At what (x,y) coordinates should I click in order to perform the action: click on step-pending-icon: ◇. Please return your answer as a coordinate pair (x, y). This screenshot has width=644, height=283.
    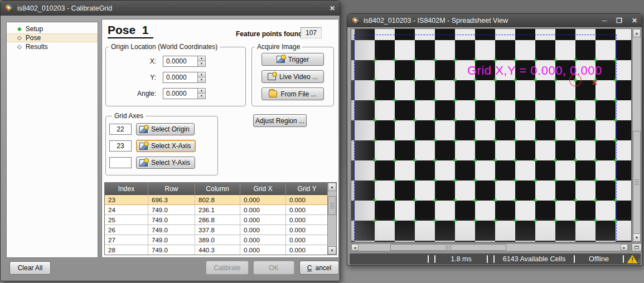
    Looking at the image, I should click on (20, 47).